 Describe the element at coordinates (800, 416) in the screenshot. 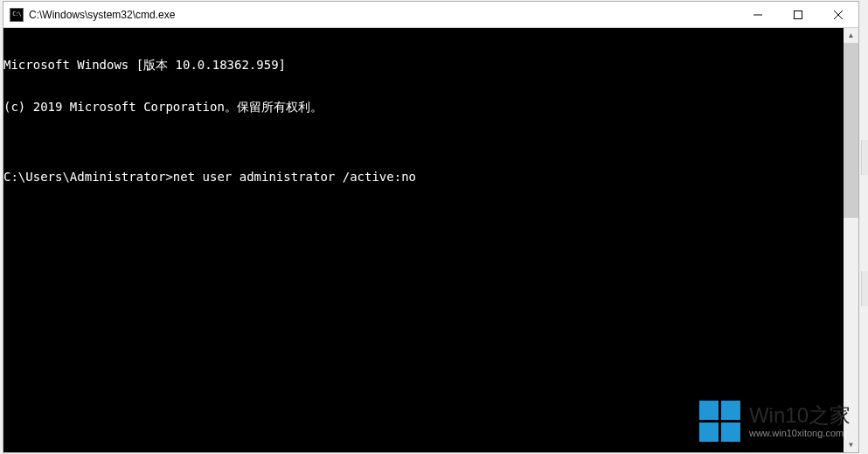

I see `watermark-title: Win10之家` at that location.